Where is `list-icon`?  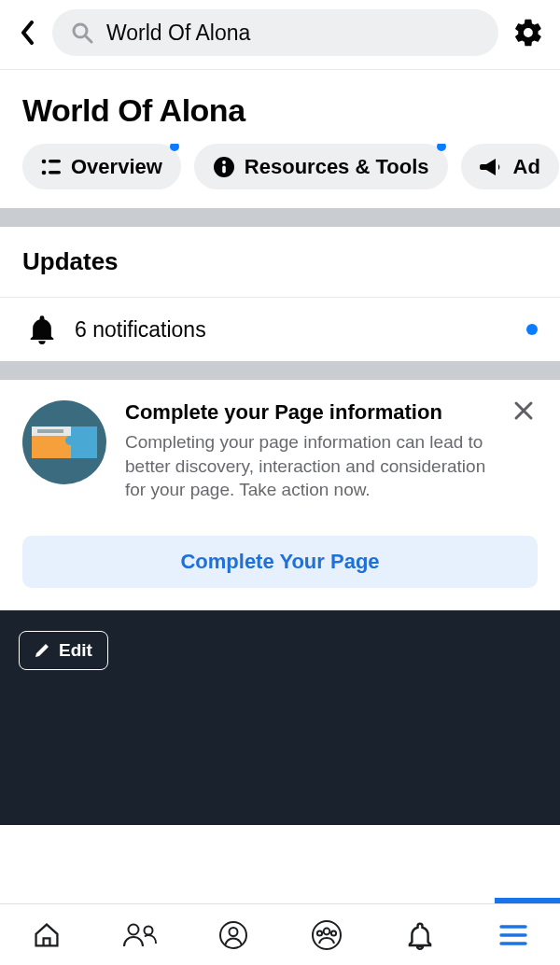 list-icon is located at coordinates (51, 167).